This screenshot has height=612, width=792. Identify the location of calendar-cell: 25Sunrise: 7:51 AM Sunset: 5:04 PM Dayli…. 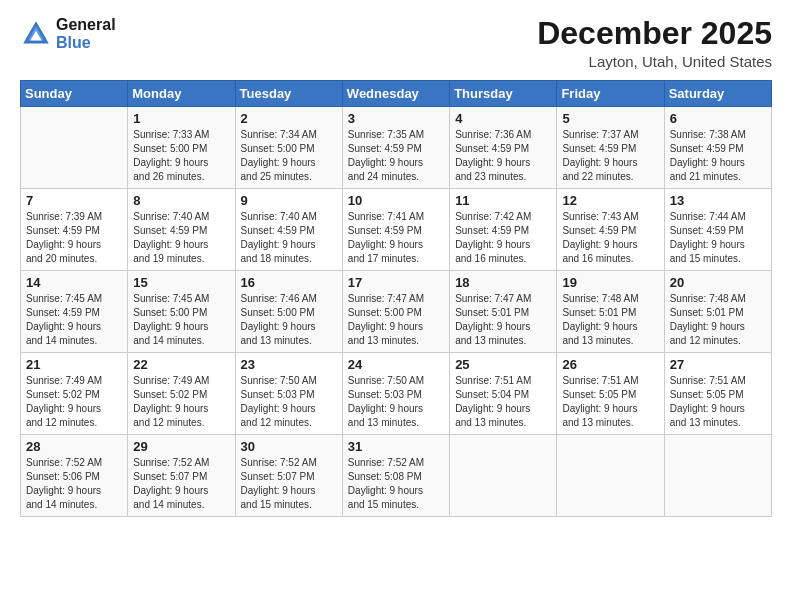
(504, 394).